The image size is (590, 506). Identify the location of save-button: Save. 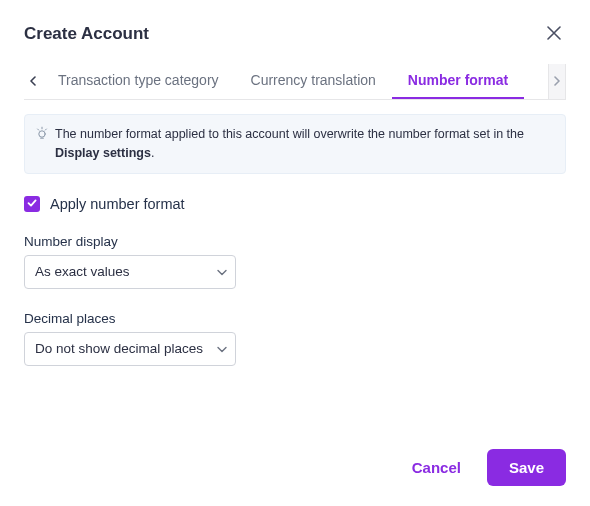
(526, 468).